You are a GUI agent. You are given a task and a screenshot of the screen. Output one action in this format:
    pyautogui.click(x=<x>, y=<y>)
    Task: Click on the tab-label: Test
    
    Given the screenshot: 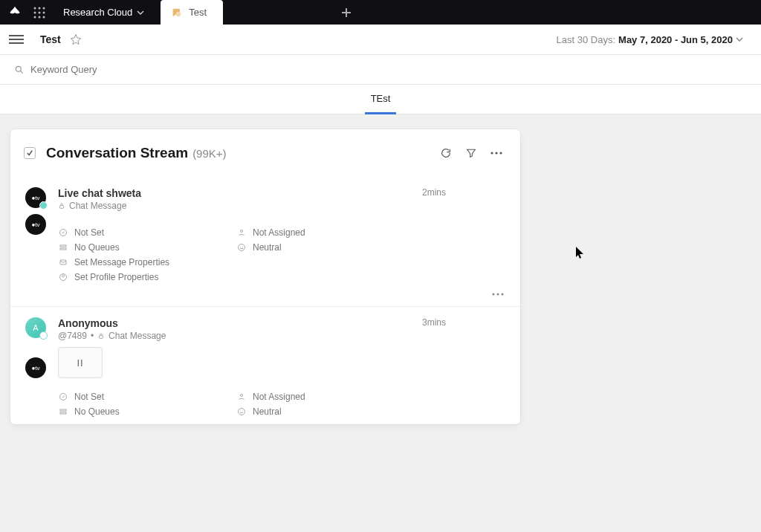 What is the action you would take?
    pyautogui.click(x=198, y=12)
    